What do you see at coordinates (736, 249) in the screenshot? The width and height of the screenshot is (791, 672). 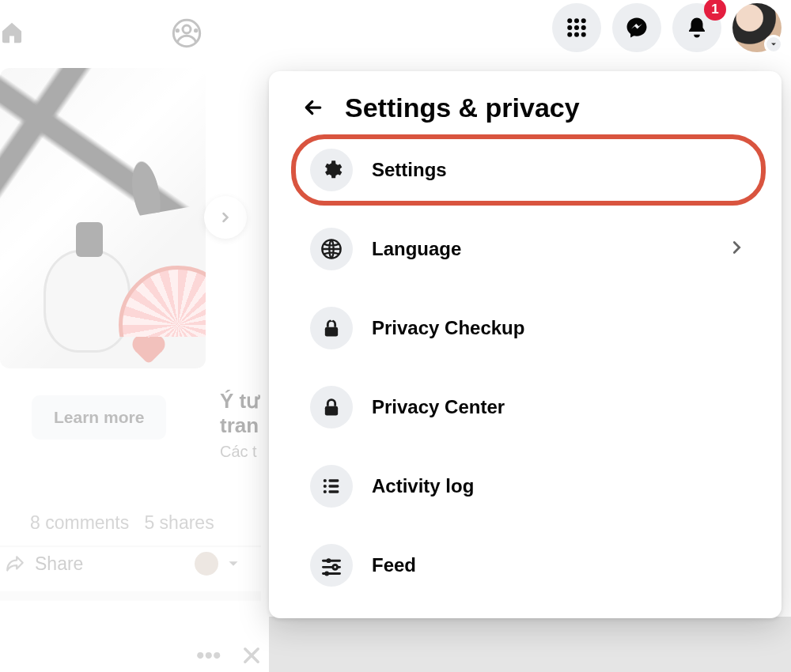 I see `chevron-right-icon` at bounding box center [736, 249].